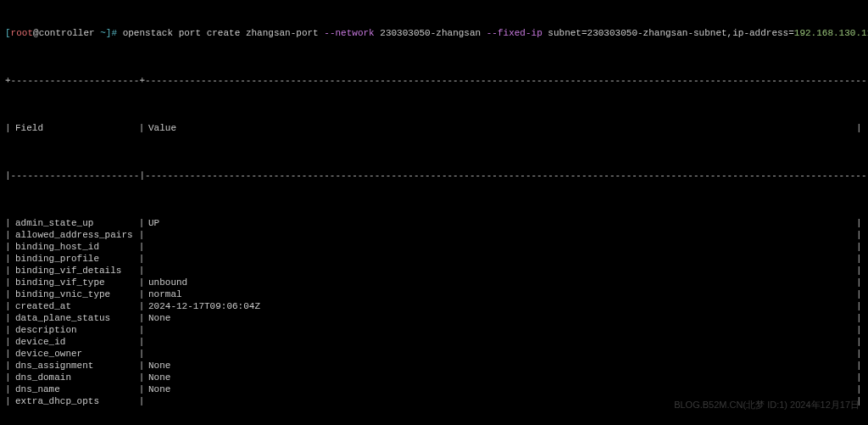  I want to click on table-row: |admin_state_up|UP|, so click(434, 223).